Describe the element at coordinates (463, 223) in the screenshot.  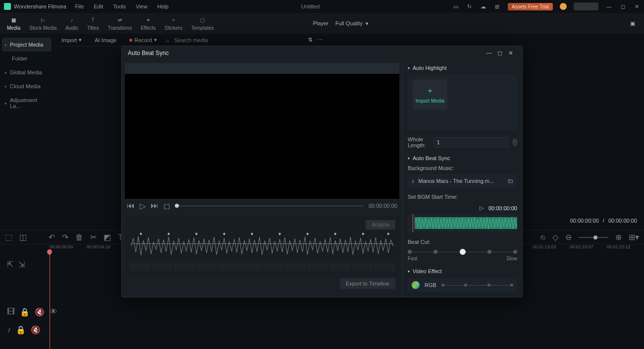
I see `bgm-waveform` at that location.